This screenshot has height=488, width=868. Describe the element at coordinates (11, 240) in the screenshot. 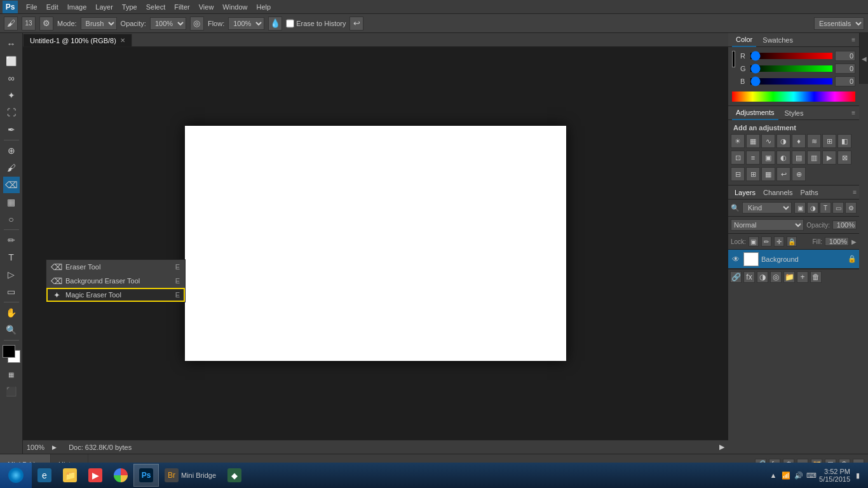

I see `tool-pen: ✏` at that location.